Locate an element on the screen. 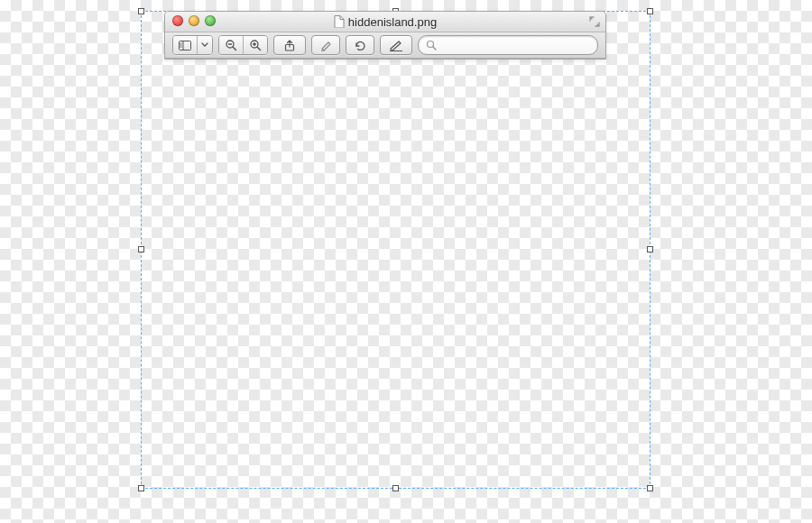  close-window-button is located at coordinates (178, 21).